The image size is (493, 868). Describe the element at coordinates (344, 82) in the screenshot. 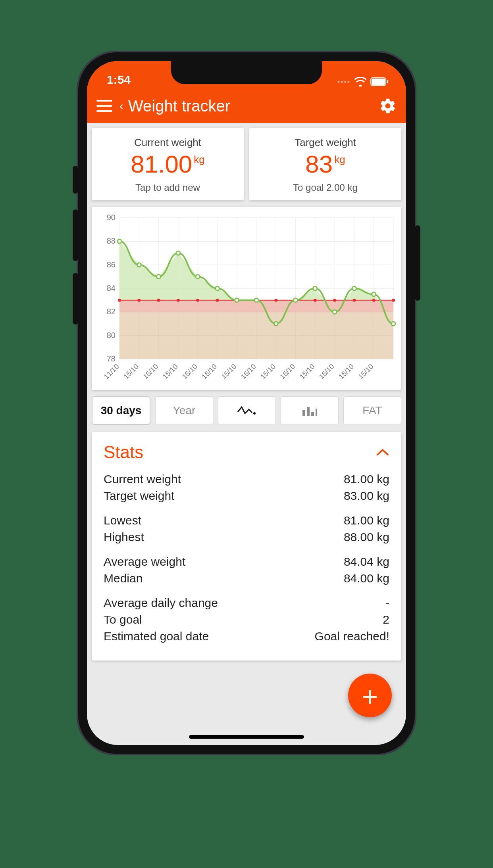

I see `signal-dots-icon: ••••` at that location.